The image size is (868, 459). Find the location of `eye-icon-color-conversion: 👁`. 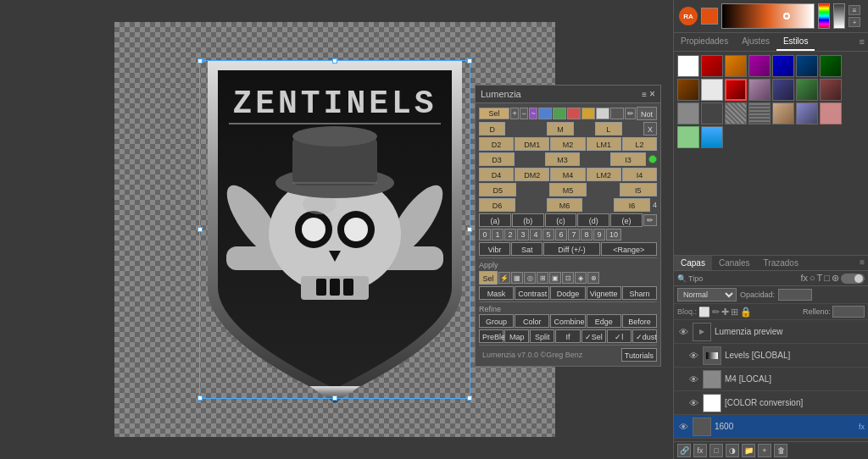

eye-icon-color-conversion: 👁 is located at coordinates (693, 403).